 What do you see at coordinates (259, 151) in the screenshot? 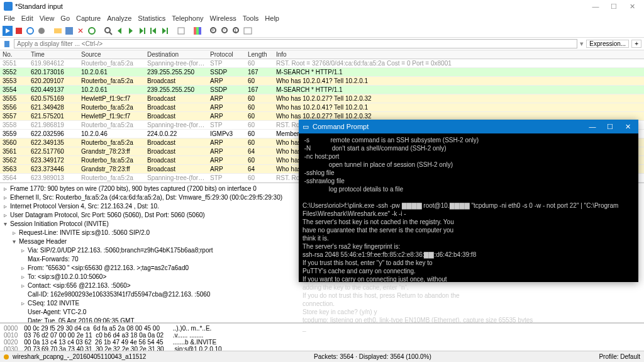
I see `cell-len: 64` at bounding box center [259, 151].